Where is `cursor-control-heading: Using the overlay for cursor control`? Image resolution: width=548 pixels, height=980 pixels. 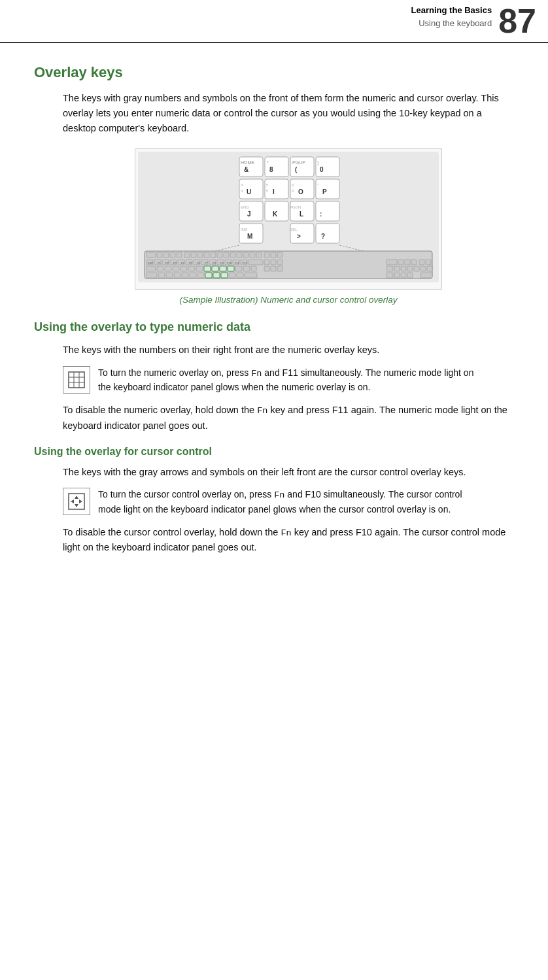 cursor-control-heading: Using the overlay for cursor control is located at coordinates (274, 452).